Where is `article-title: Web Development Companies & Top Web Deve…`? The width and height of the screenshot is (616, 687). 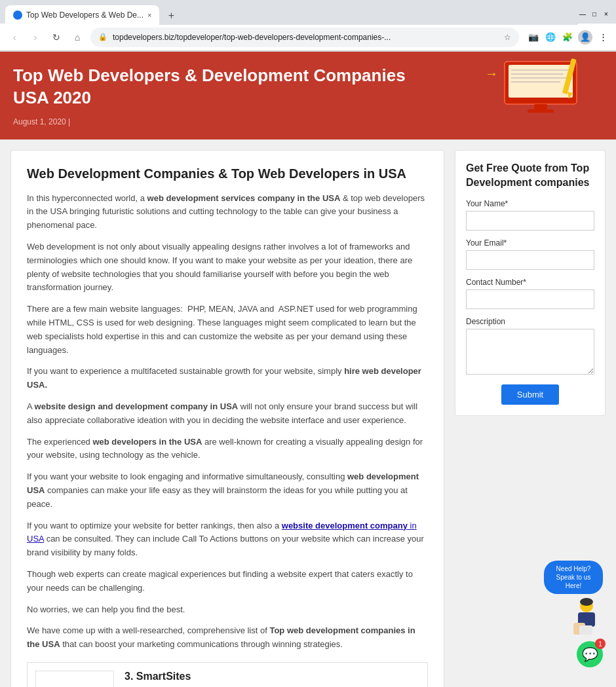
article-title: Web Development Companies & Top Web Deve… is located at coordinates (227, 174).